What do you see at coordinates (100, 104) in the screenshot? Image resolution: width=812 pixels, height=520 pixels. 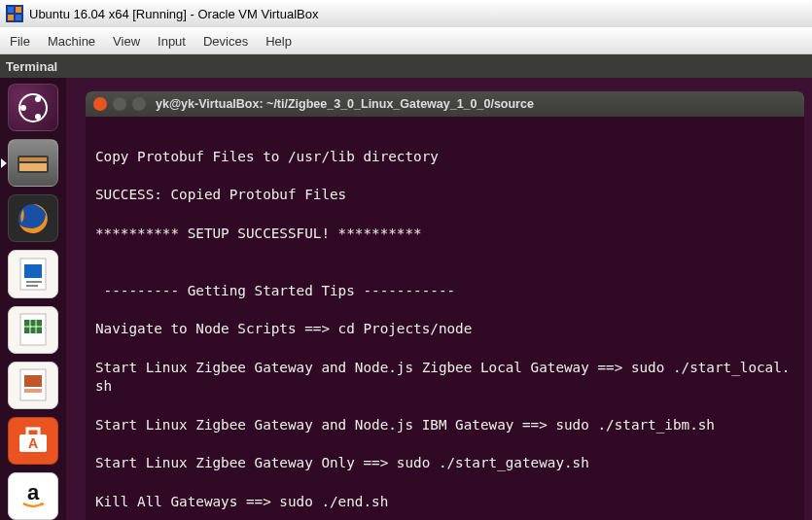 I see `window-close-icon` at bounding box center [100, 104].